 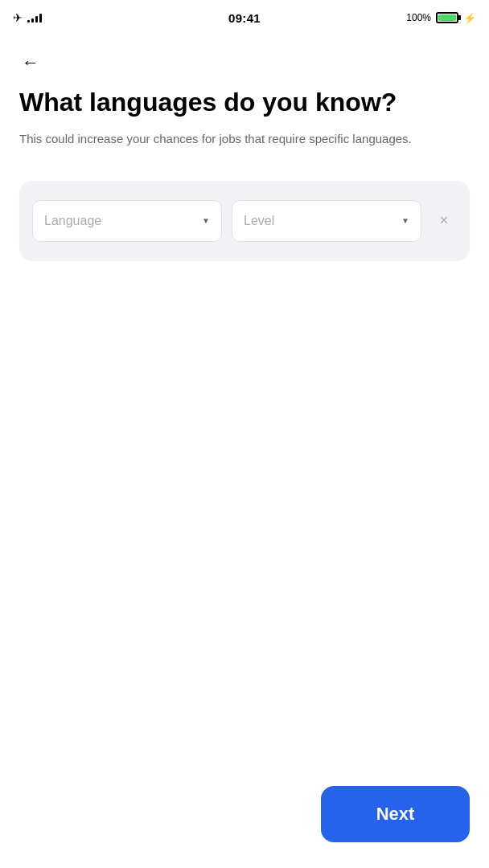 What do you see at coordinates (27, 18) in the screenshot?
I see `status-bar-left: ✈` at bounding box center [27, 18].